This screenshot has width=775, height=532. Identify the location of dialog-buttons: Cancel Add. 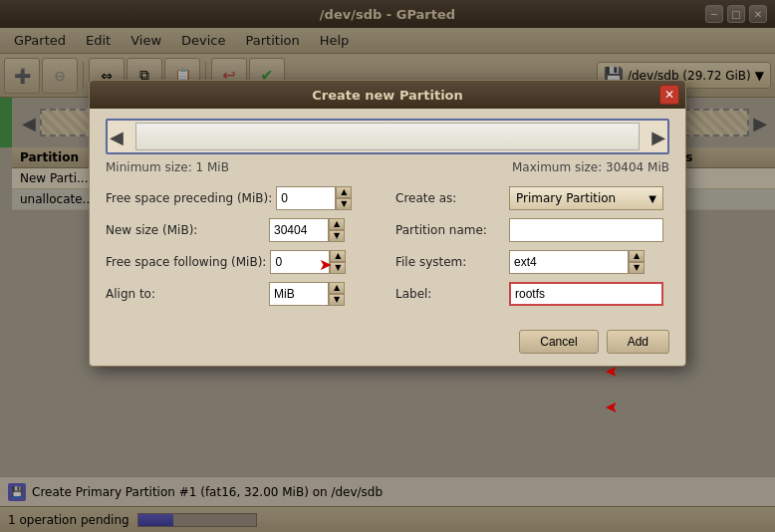
(388, 346).